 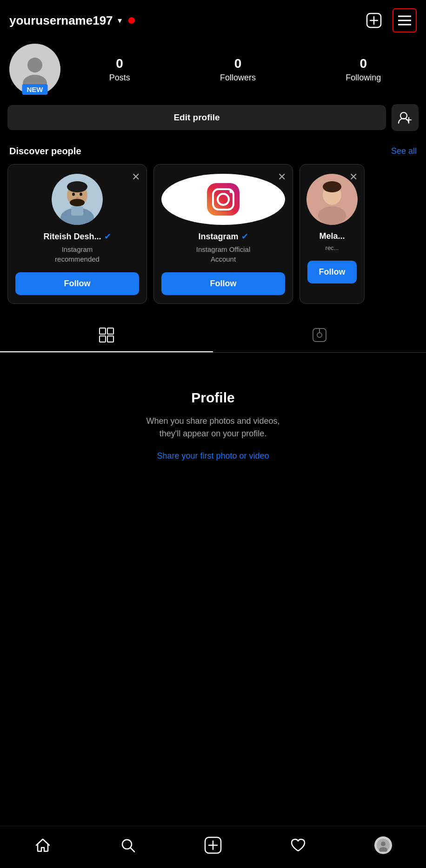 I want to click on add-person-button, so click(x=405, y=118).